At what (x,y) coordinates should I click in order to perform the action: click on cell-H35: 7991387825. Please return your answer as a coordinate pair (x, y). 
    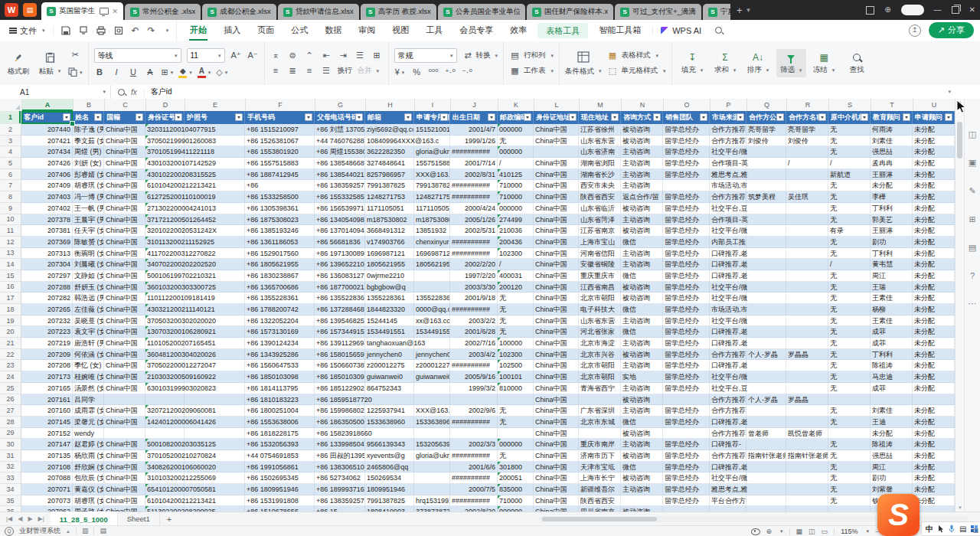
    Looking at the image, I should click on (390, 501).